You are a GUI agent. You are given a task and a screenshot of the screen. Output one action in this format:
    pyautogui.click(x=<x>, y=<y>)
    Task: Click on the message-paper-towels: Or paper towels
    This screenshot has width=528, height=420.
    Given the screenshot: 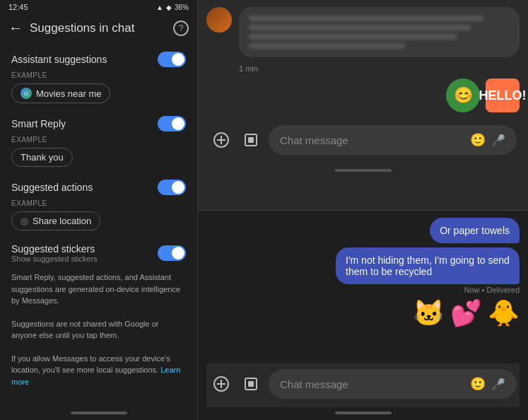 What is the action you would take?
    pyautogui.click(x=475, y=231)
    